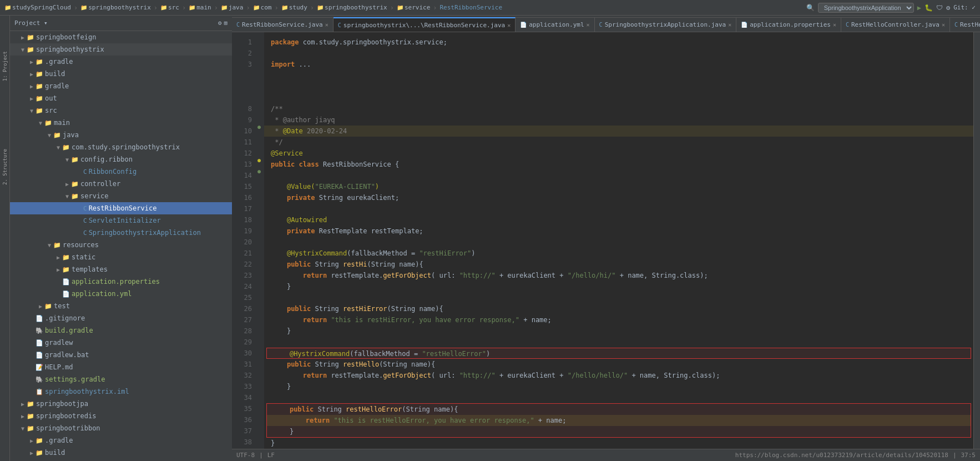  Describe the element at coordinates (121, 62) in the screenshot. I see `sidebar-item-gradle: ▶ 📁 .gradle` at that location.